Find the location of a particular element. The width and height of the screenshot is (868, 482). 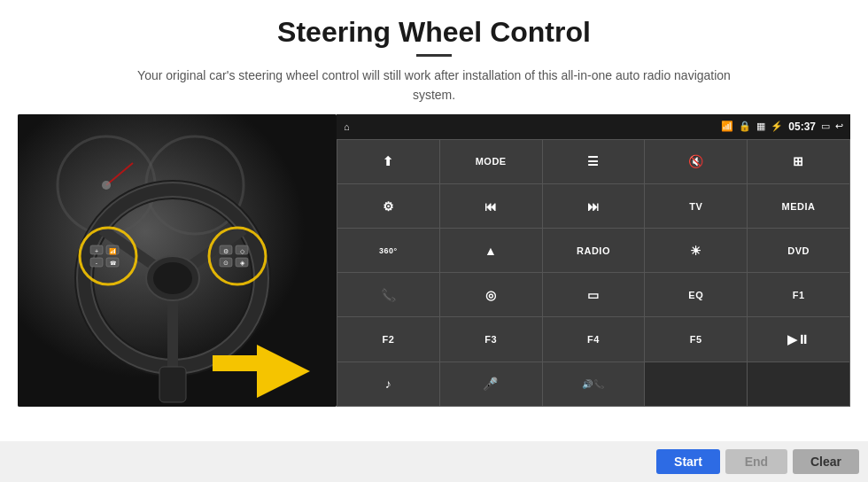

compass-icon: ◎ is located at coordinates (491, 295).